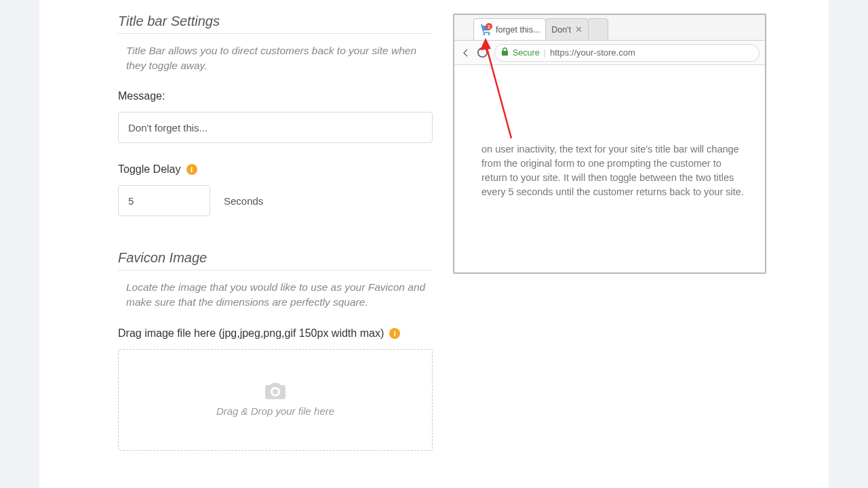 The image size is (868, 488). Describe the element at coordinates (593, 53) in the screenshot. I see `url-text: https://your-store.com` at that location.